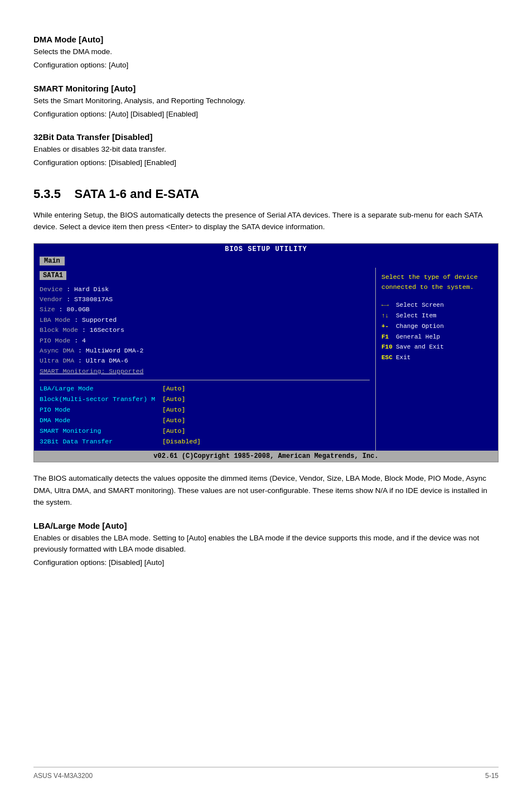 This screenshot has width=532, height=802. Describe the element at coordinates (205, 341) in the screenshot. I see `dev-pio: PIO Mode : 4` at that location.